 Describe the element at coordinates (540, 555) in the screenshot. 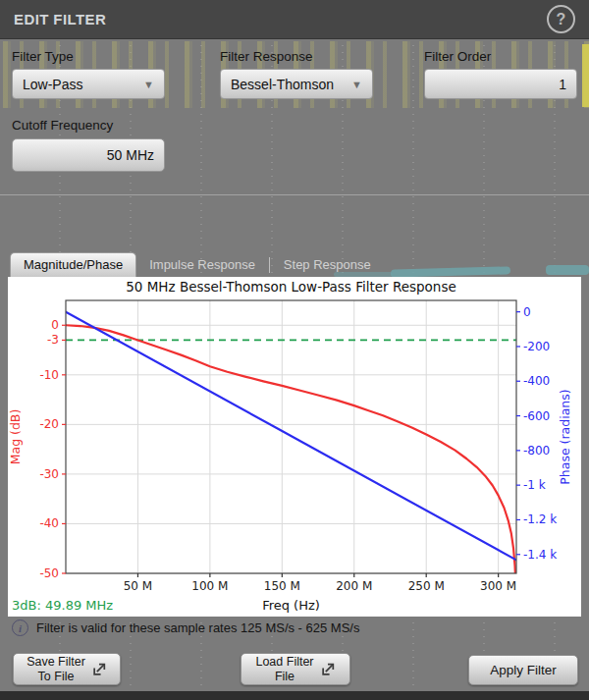

I see `svg-text: -1.4 k` at that location.